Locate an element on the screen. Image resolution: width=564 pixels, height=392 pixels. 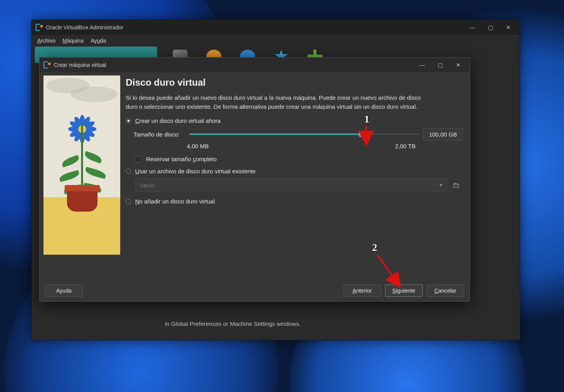
main-minimize-button: — is located at coordinates (472, 27).